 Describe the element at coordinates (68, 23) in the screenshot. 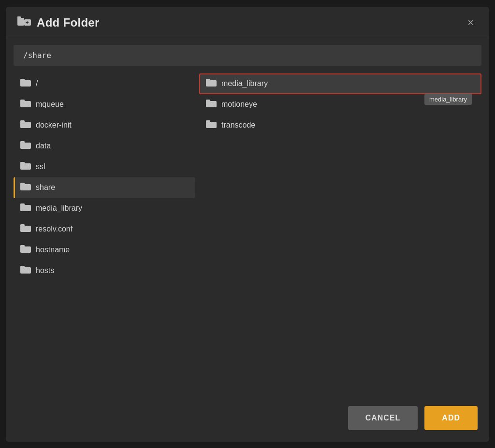

I see `dialog-title: Add Folder` at that location.